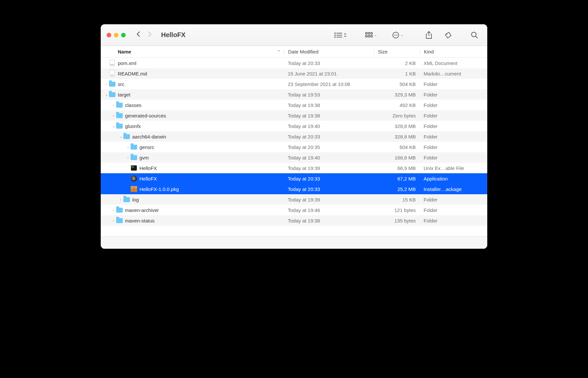  What do you see at coordinates (133, 105) in the screenshot?
I see `file-name: classes` at bounding box center [133, 105].